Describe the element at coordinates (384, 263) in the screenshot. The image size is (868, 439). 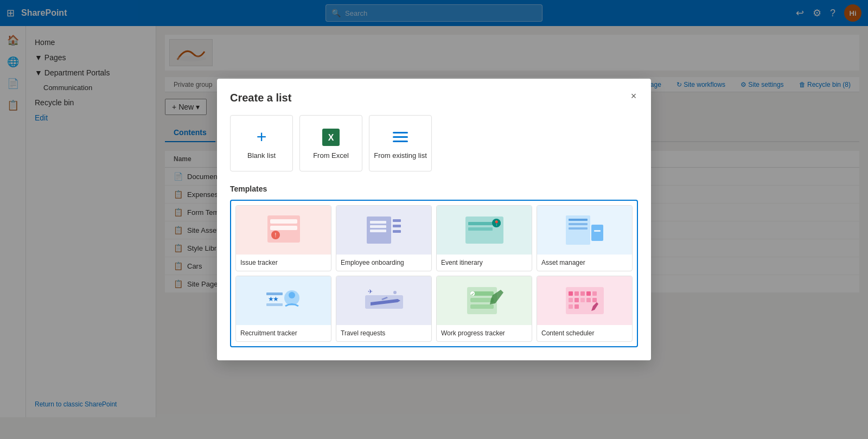
I see `template-employee-label: Employee onboarding` at that location.